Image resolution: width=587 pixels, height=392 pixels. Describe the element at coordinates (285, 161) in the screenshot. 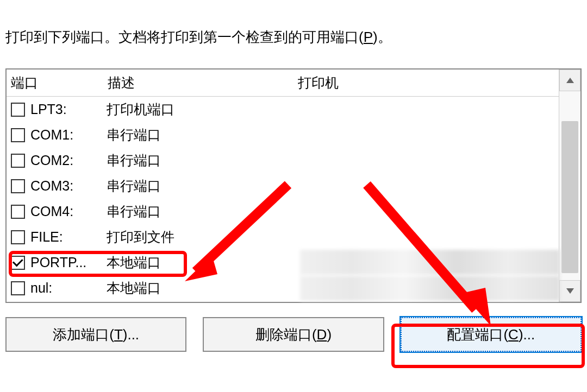

I see `table-row: COM2:串行端口` at that location.